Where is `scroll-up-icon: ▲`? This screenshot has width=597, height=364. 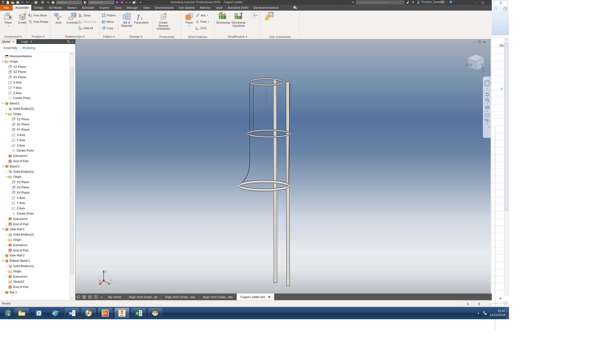 scroll-up-icon: ▲ is located at coordinates (72, 54).